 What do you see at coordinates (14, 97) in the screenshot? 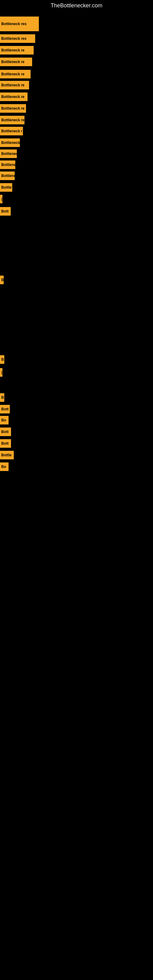
I see `bottleneck-bar-7: Bottleneck re` at bounding box center [14, 97].